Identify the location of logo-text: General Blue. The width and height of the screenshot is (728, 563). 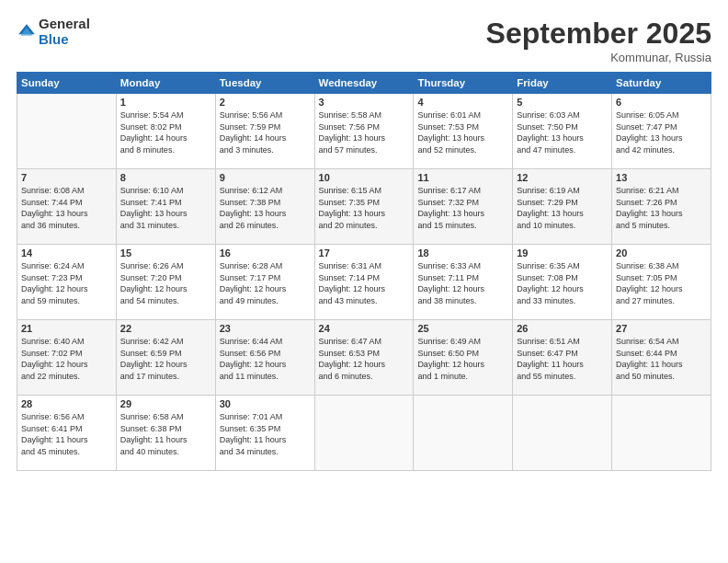
(64, 31).